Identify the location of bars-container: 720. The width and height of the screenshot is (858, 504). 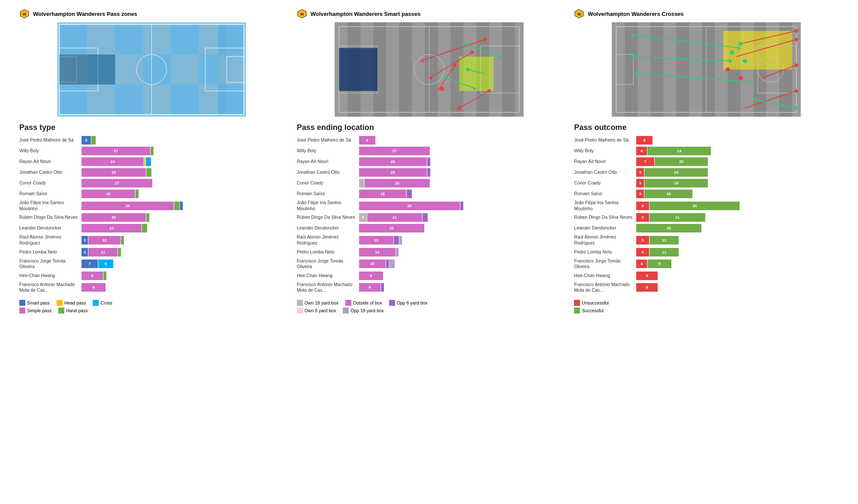
(737, 162).